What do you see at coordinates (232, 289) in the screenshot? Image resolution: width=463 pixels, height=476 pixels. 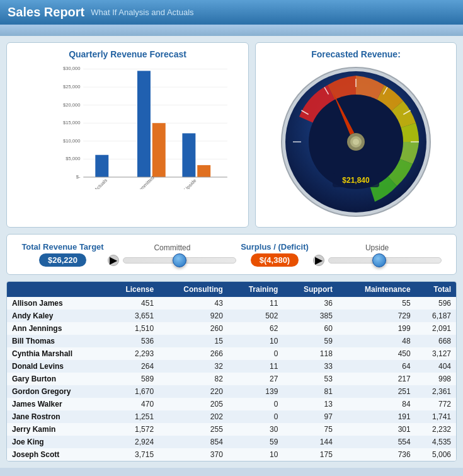 I see `table-header-row: License Consulting Training Support Main…` at bounding box center [232, 289].